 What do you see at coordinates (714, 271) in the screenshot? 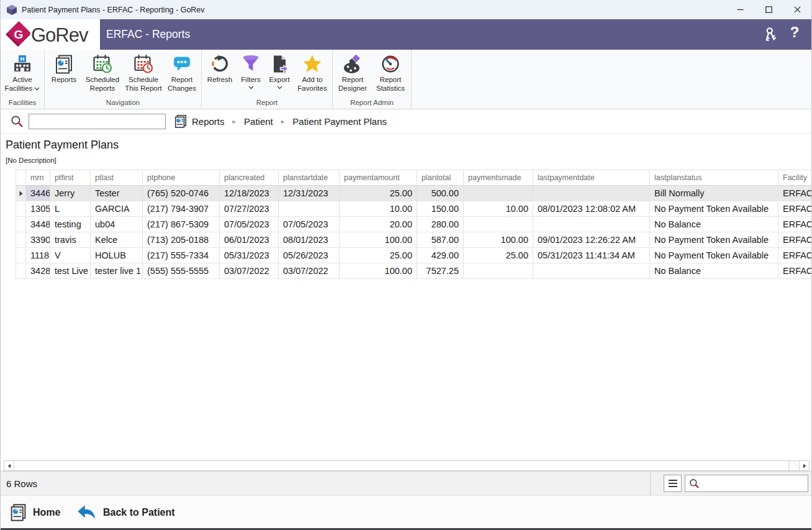
I see `table-cell: No Balance` at bounding box center [714, 271].